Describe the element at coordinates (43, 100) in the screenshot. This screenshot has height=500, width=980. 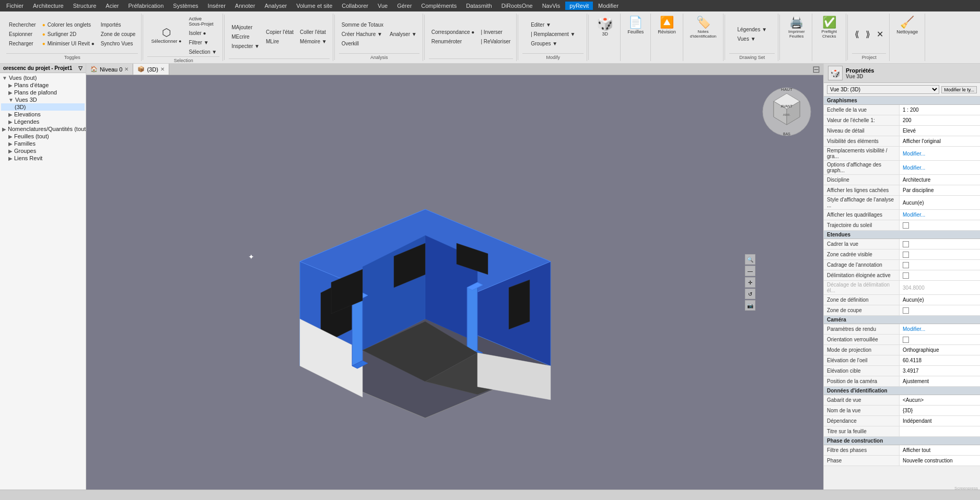
I see `tree-vues-3d: ▼ Vues 3D` at that location.